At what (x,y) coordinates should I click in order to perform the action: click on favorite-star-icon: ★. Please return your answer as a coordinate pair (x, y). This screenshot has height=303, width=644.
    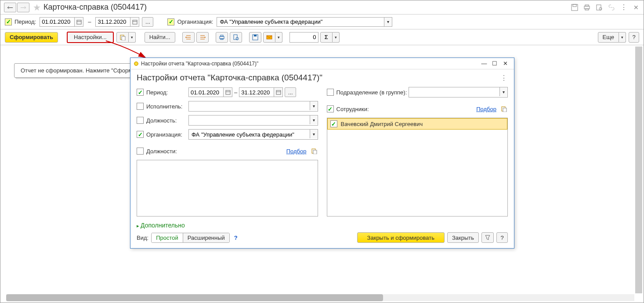
    Looking at the image, I should click on (37, 7).